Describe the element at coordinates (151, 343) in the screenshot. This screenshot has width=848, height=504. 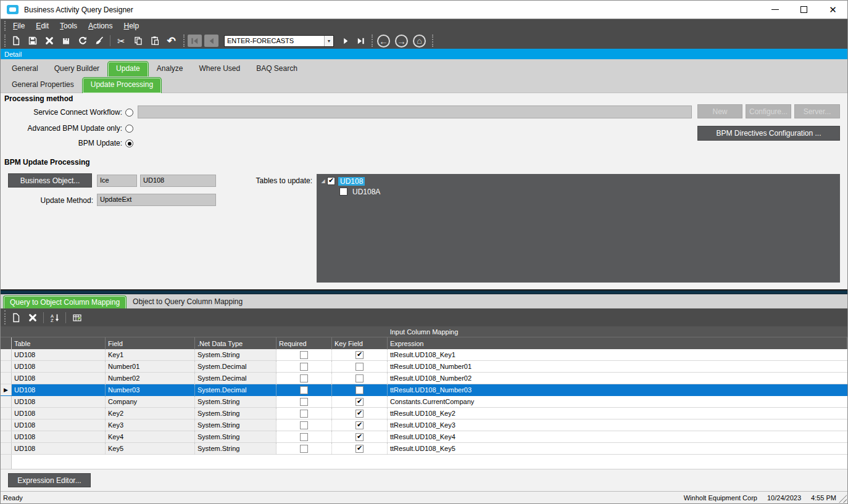
I see `column-header-field: Field` at that location.